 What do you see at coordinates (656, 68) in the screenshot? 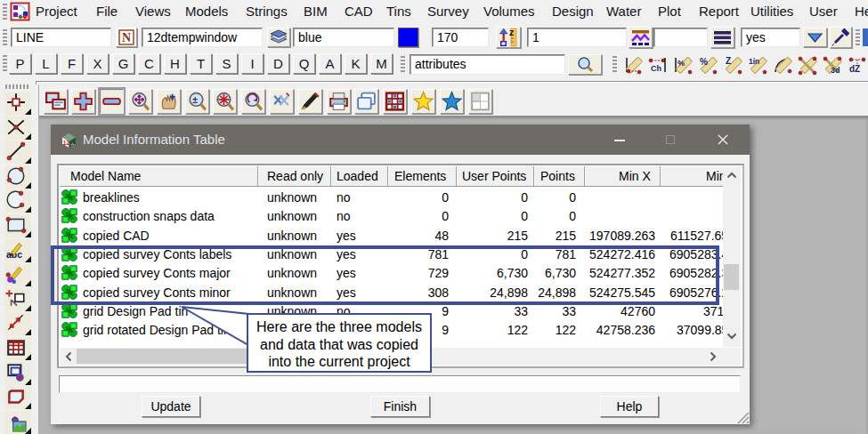
I see `svg-text: Ch` at bounding box center [656, 68].